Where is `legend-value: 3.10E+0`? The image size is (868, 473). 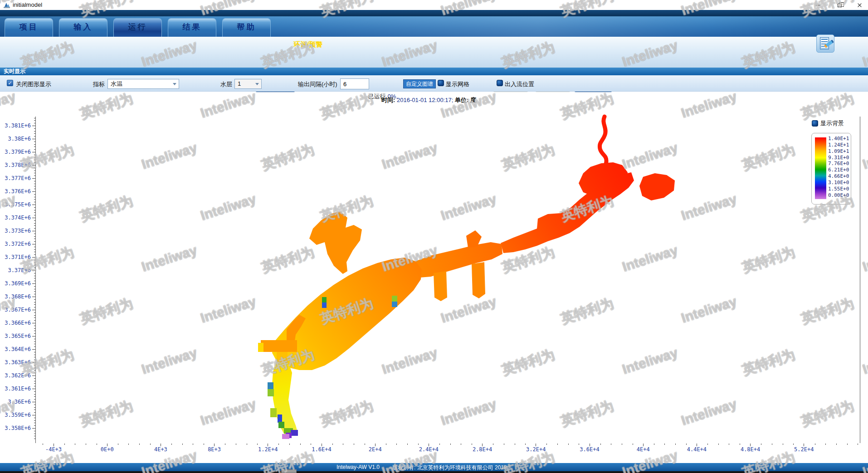 legend-value: 3.10E+0 is located at coordinates (839, 182).